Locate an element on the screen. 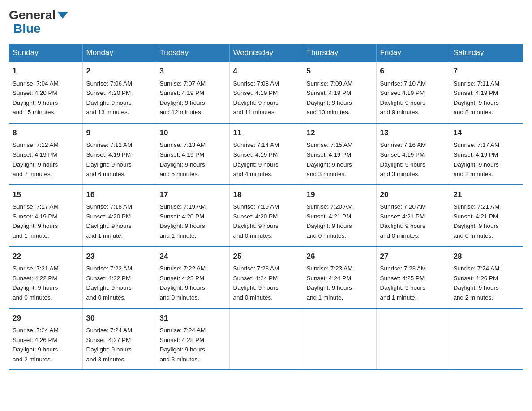 This screenshot has width=532, height=411. calendar-cell: 24Sunrise: 7:22 AMSunset: 4:23 PMDayligh… is located at coordinates (193, 278).